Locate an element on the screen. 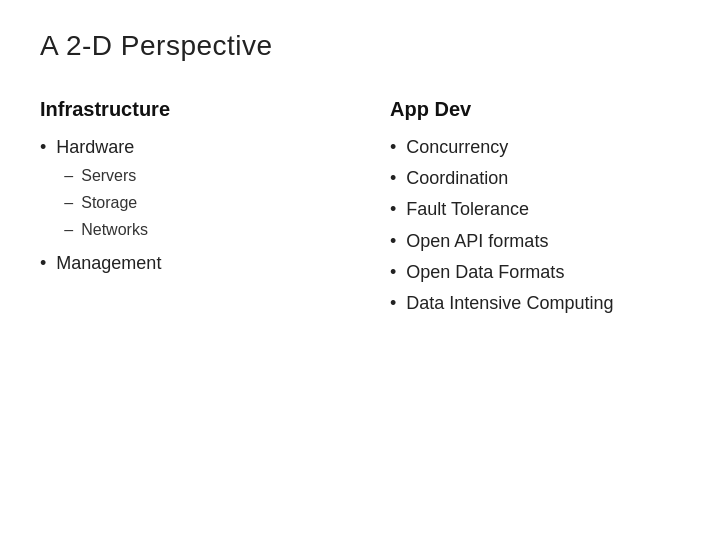 The width and height of the screenshot is (720, 540). networks-label: Networks is located at coordinates (114, 230).